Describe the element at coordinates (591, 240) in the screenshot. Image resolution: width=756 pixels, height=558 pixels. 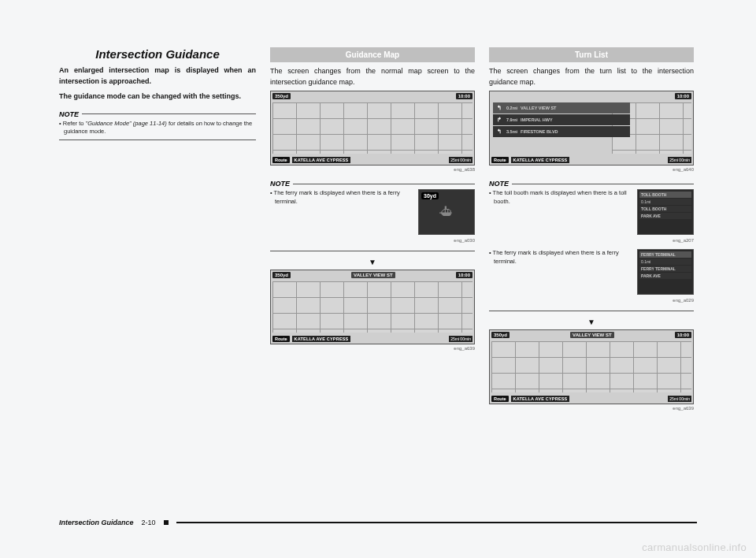
I see `image-caption: eng_a207` at that location.